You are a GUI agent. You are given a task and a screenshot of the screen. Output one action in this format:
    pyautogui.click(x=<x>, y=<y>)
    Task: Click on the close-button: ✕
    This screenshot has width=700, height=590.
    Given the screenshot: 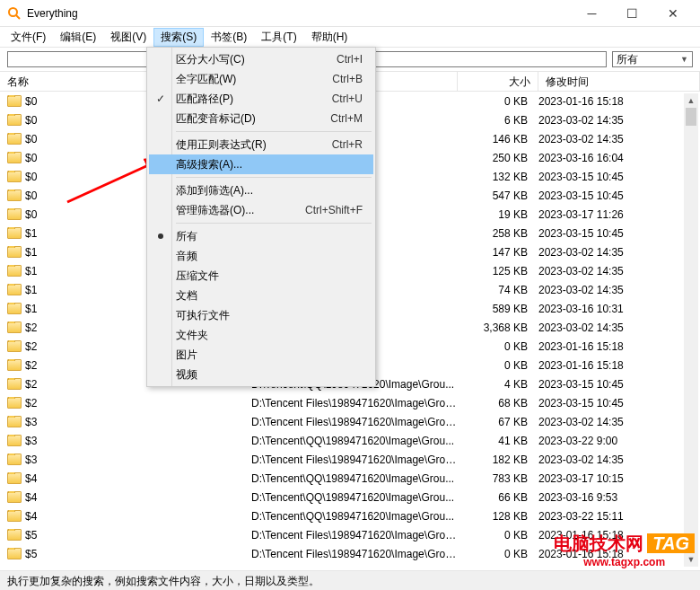 What is the action you would take?
    pyautogui.click(x=673, y=13)
    